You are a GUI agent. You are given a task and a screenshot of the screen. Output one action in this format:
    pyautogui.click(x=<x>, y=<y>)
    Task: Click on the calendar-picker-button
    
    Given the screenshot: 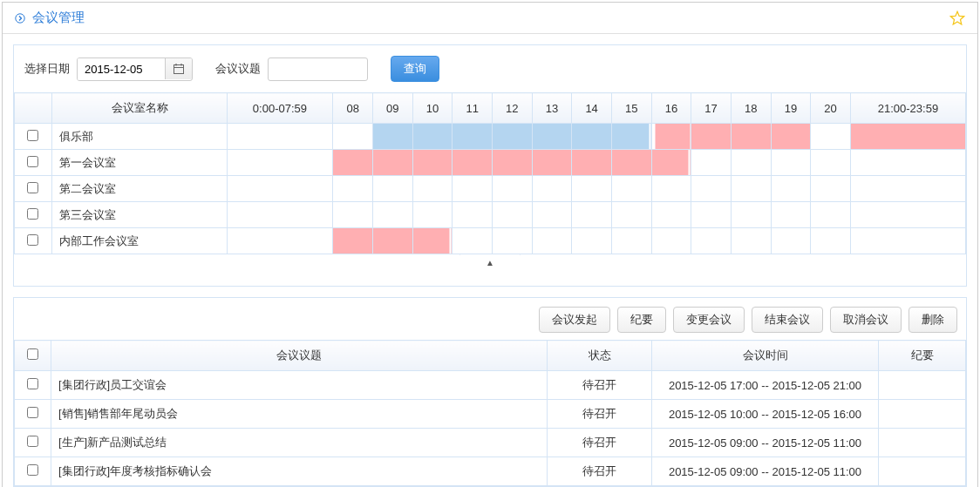 What is the action you would take?
    pyautogui.click(x=178, y=69)
    